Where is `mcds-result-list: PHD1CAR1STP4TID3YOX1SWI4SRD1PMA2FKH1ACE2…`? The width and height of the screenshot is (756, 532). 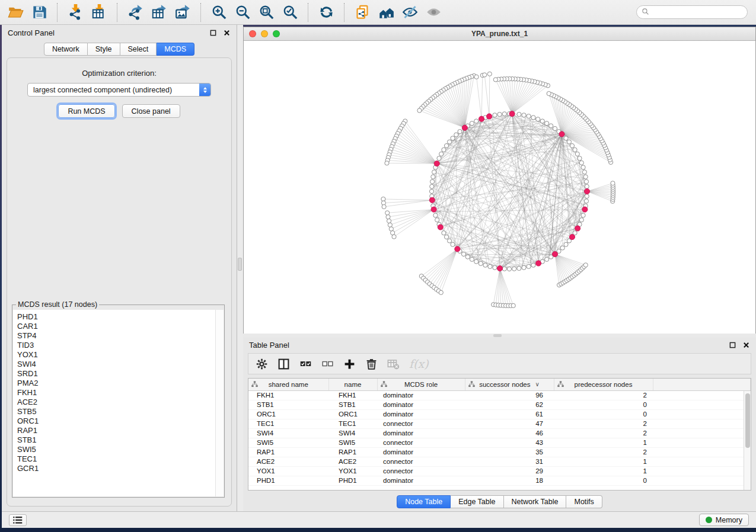
mcds-result-list: PHD1CAR1STP4TID3YOX1SWI4SRD1PMA2FKH1ACE2… is located at coordinates (114, 403).